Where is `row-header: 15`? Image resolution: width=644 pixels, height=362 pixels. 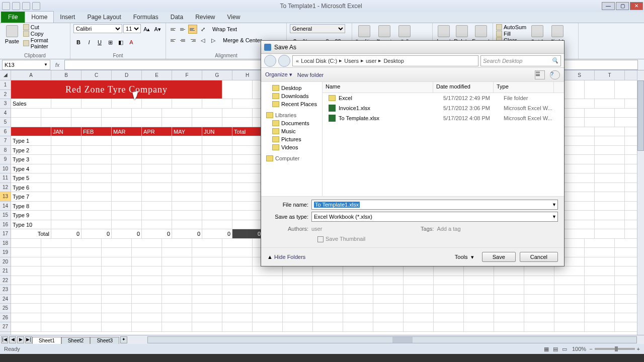
row-header: 15 is located at coordinates (5, 215).